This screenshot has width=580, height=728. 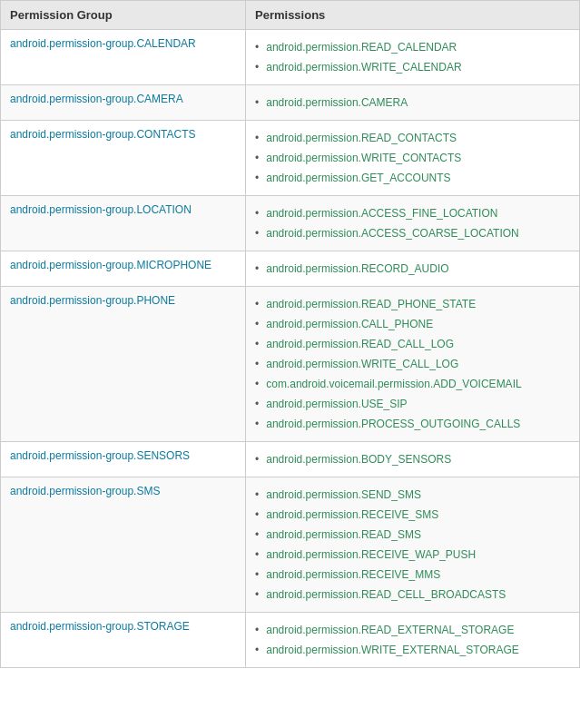 I want to click on permission-value: android.permission.GET_ACCOUNTS, so click(x=358, y=178).